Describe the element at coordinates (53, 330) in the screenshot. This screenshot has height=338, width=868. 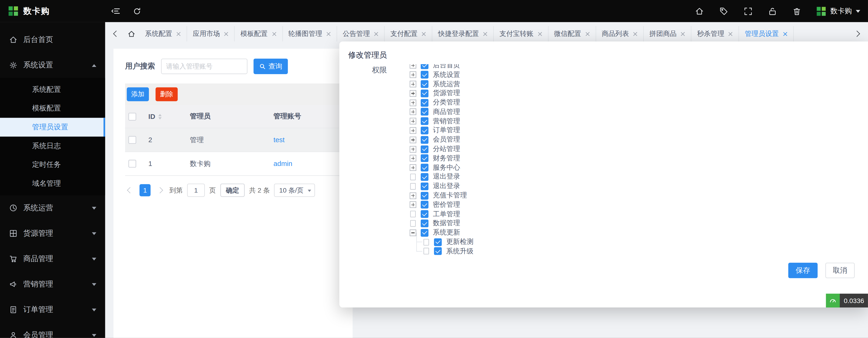
I see `sidebar-item-member-manage: 会员管理` at that location.